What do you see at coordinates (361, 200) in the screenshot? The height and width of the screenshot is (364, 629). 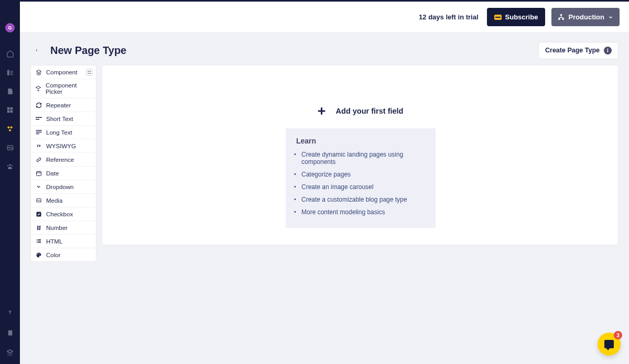 I see `learn-link: Create a customizable blog page type` at bounding box center [361, 200].